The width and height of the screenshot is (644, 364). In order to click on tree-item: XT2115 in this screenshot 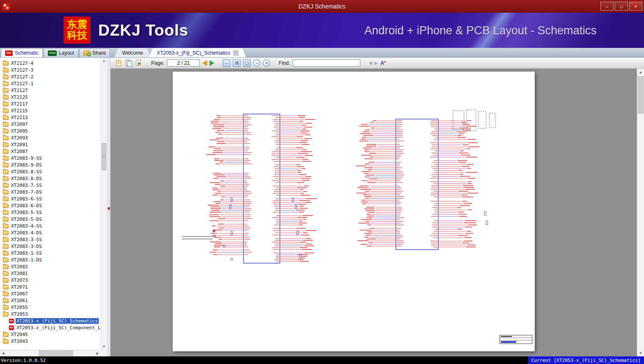, I will do `click(50, 111)`.